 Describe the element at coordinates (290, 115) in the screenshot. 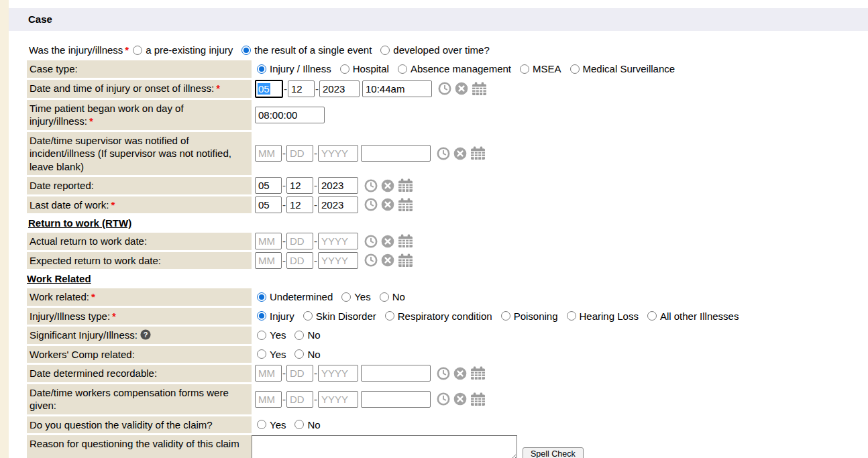

I see `time-began-work-input` at that location.